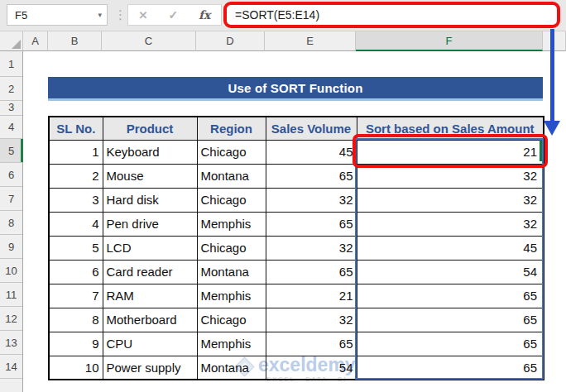 Image resolution: width=566 pixels, height=392 pixels. What do you see at coordinates (12, 246) in the screenshot?
I see `row-header-9: 9` at bounding box center [12, 246].